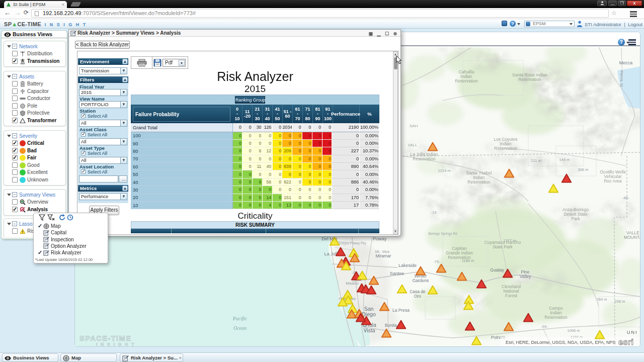 Image resolution: width=644 pixels, height=362 pixels. I want to click on svg-text: Mission, so click(352, 284).